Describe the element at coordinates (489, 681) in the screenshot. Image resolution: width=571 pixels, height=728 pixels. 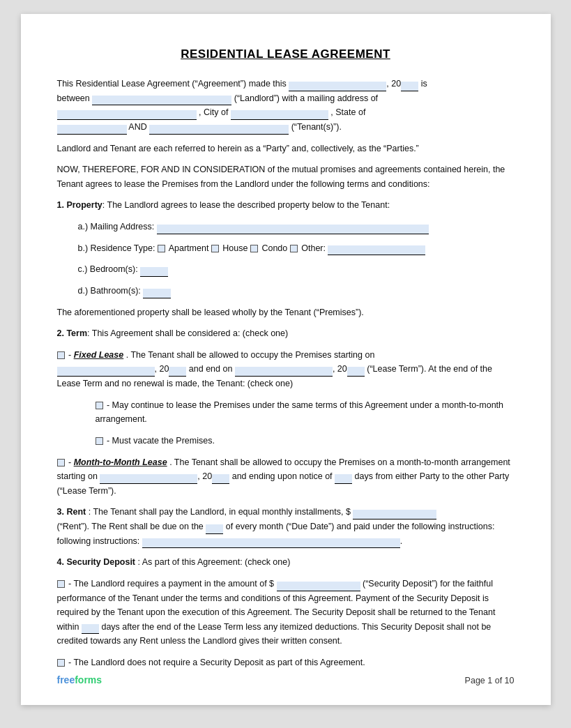
I see `page-number: Page 1 of 10` at that location.